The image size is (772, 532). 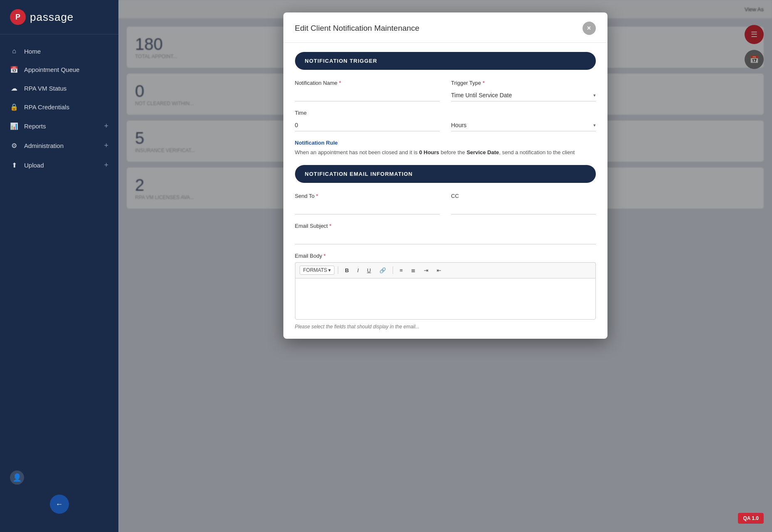 What do you see at coordinates (52, 17) in the screenshot?
I see `logo-text: passage` at bounding box center [52, 17].